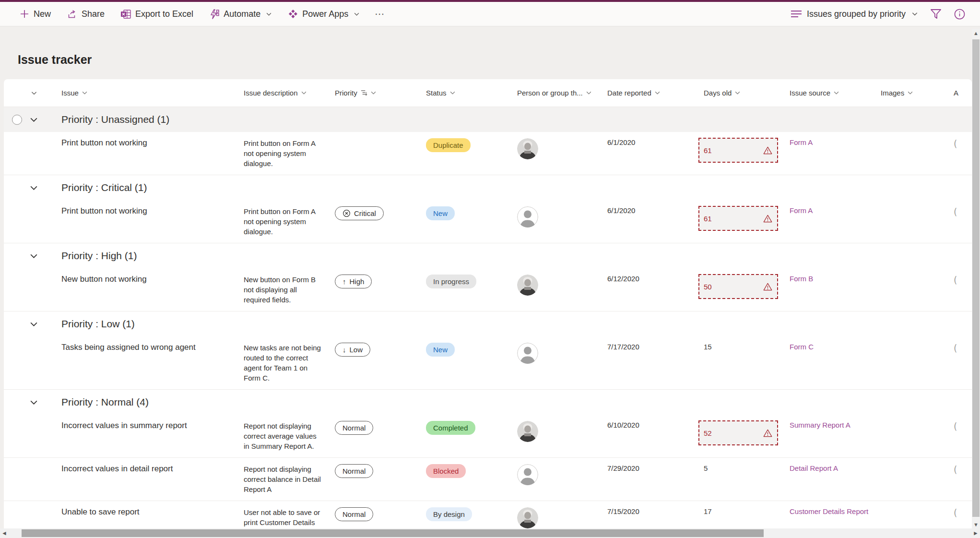  I want to click on group-header-row: Priority : Critical (1), so click(488, 188).